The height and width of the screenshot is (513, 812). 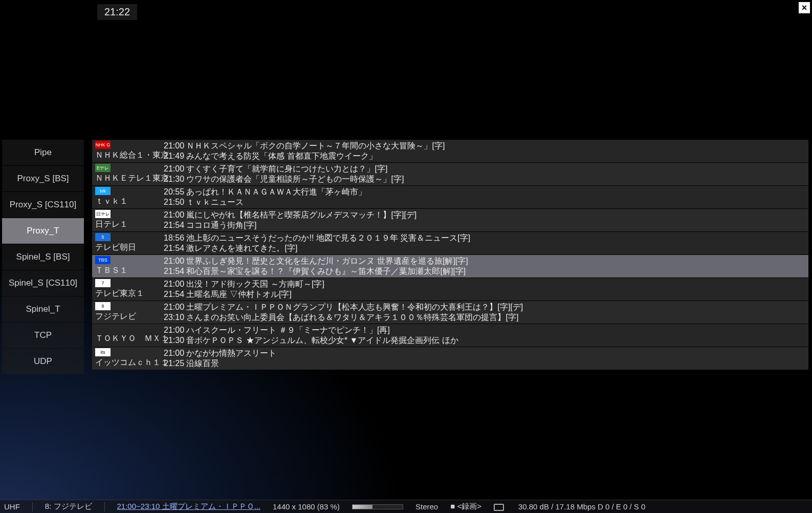 I want to click on channel-logo-wrap: ＴＯＫＹＯ ＭＸ１, so click(x=128, y=334).